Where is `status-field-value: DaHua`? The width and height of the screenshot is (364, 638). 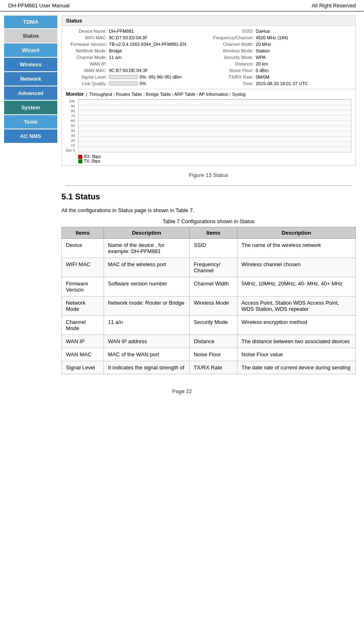
status-field-value: DaHua is located at coordinates (263, 31).